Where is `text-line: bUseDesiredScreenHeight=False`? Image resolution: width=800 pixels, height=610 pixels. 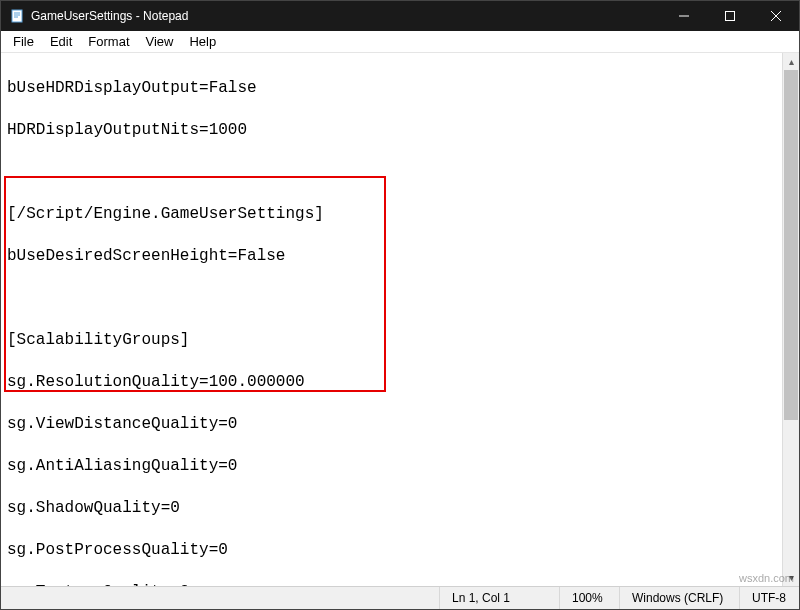
text-line: bUseDesiredScreenHeight=False is located at coordinates (400, 256).